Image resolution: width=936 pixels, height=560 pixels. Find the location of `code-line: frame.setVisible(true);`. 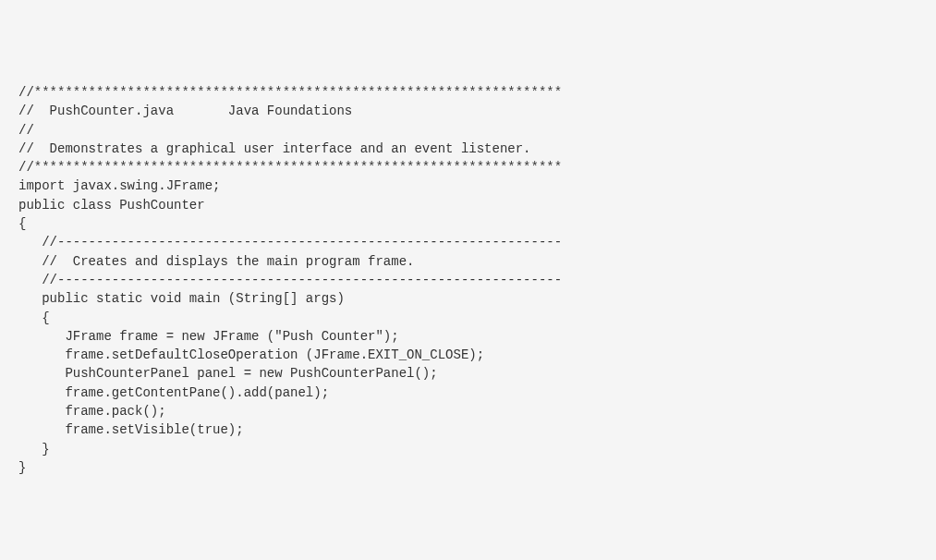

code-line: frame.setVisible(true); is located at coordinates (468, 430).